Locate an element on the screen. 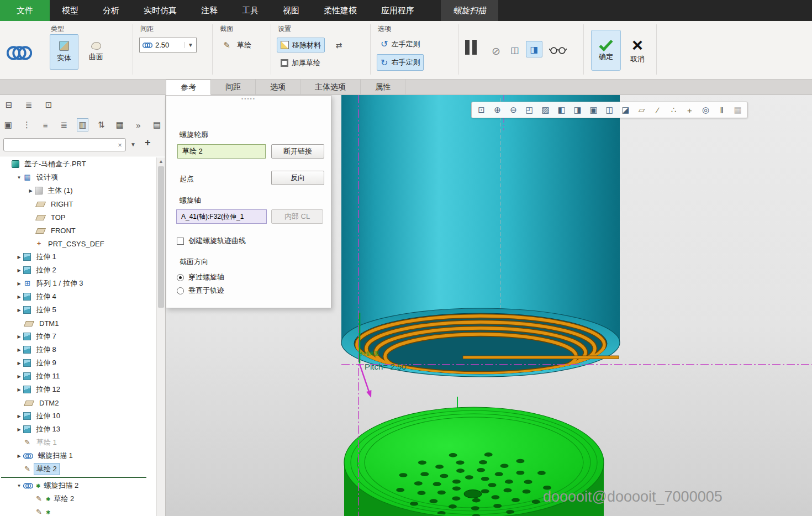 This screenshot has width=812, height=516. clear-filter-icon: × is located at coordinates (120, 145).